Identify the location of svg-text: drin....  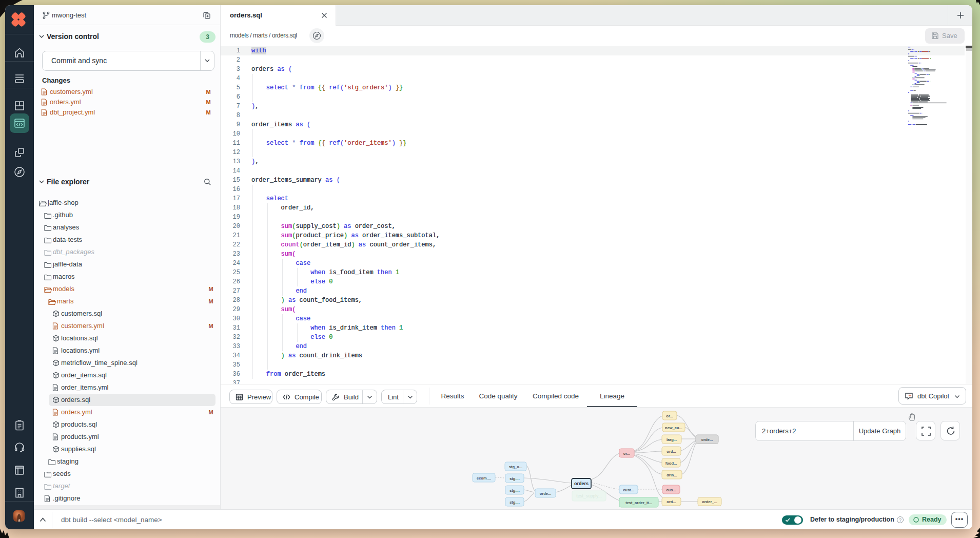
(672, 475).